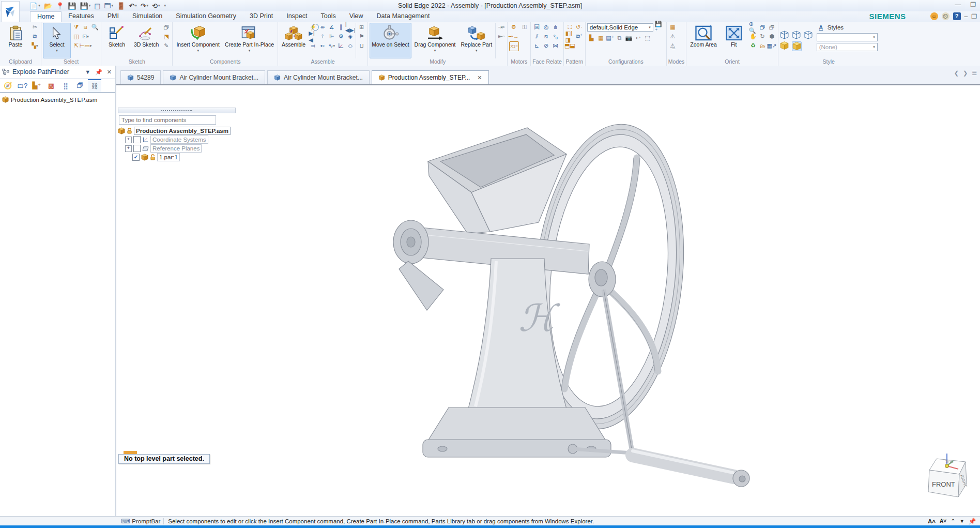 Image resolution: width=980 pixels, height=528 pixels. What do you see at coordinates (332, 27) in the screenshot?
I see `angle-relation-icon: ∡` at bounding box center [332, 27].